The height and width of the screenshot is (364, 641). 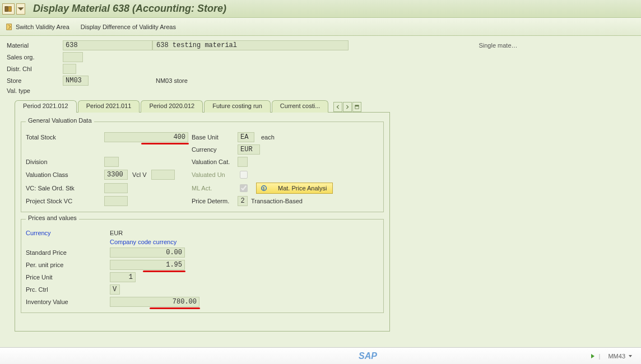 I want to click on prc-ctrl-label: Prc. Ctrl, so click(x=68, y=290).